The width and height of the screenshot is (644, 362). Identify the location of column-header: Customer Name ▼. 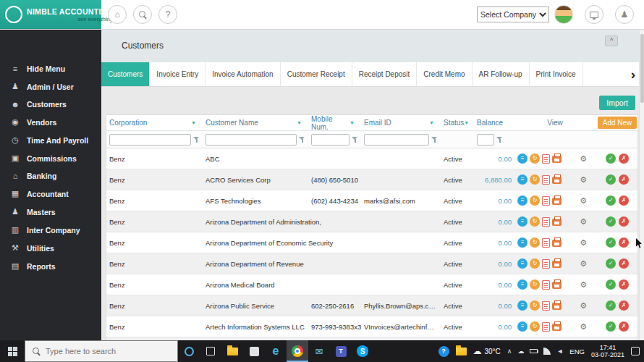
(255, 123).